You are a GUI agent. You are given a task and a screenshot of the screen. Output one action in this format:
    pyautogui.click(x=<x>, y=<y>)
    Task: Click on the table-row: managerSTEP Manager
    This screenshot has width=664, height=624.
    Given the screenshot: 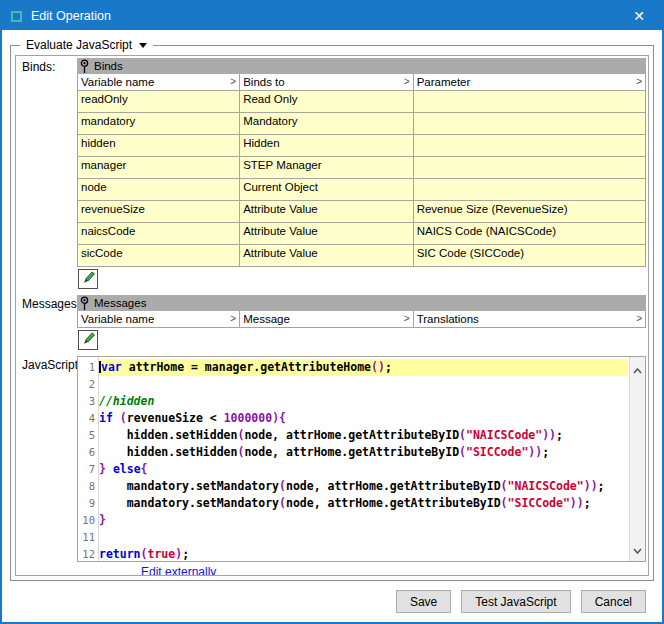 What is the action you would take?
    pyautogui.click(x=362, y=167)
    